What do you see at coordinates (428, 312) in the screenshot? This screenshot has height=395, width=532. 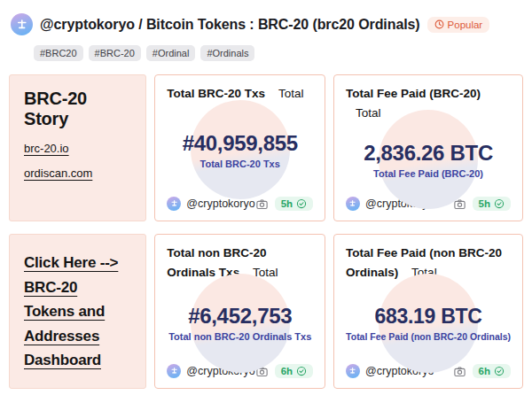 I see `counter-card-fee-non-brc20: Total Fee Paid (non BRC-20 Ordinals) Tot…` at bounding box center [428, 312].